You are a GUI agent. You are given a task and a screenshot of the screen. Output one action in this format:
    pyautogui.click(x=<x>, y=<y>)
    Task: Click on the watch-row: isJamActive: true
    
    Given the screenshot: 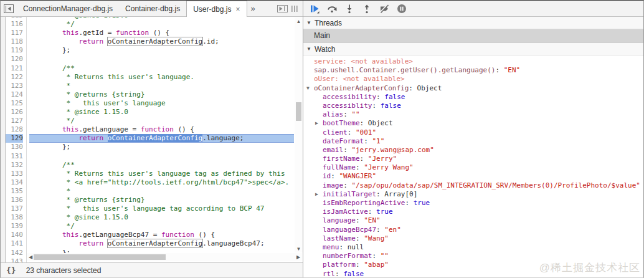 What is the action you would take?
    pyautogui.click(x=473, y=212)
    